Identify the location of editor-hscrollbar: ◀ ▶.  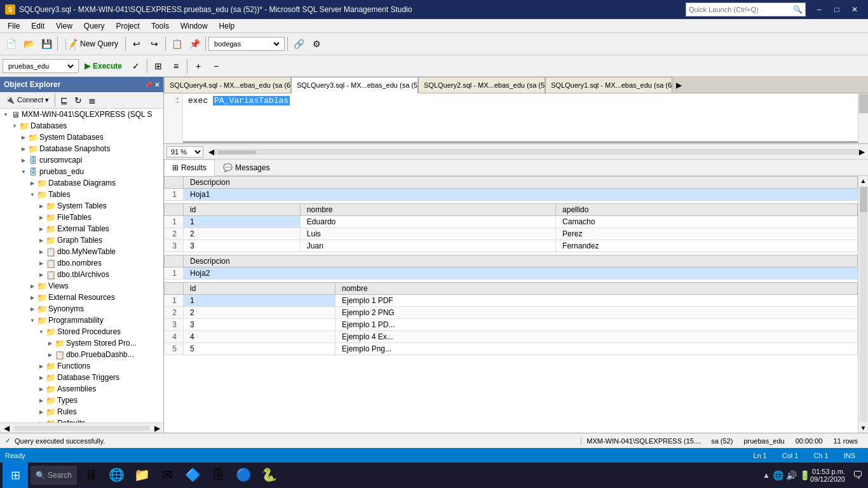
(537, 152).